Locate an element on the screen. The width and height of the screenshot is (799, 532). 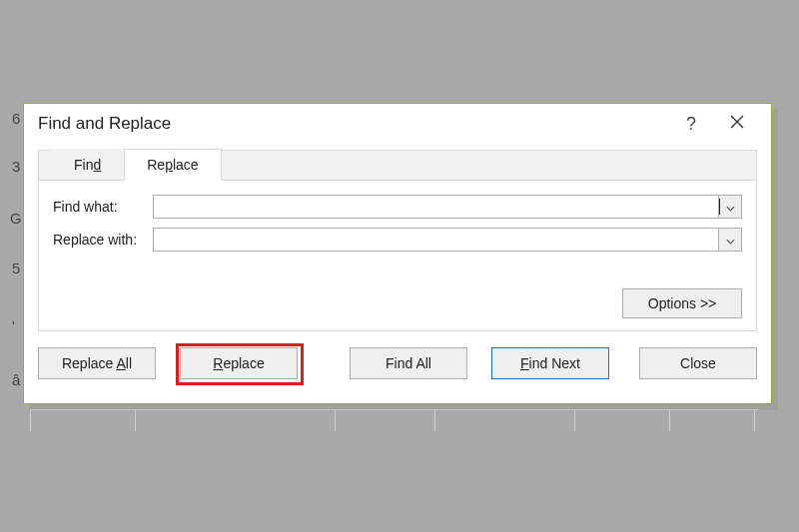
find-what-combo is located at coordinates (447, 207).